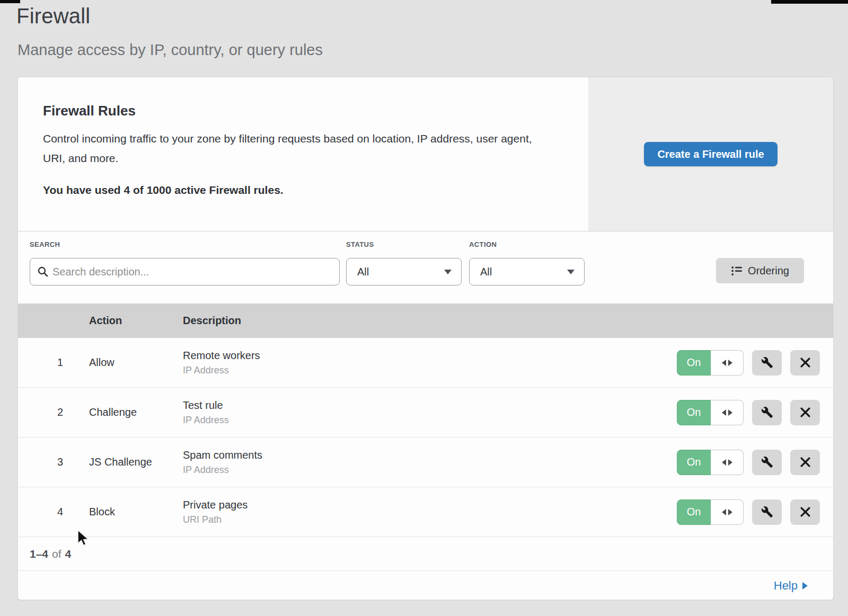 This screenshot has height=616, width=848. I want to click on firewall-rules-description: Control incoming traffic to your zone by…, so click(296, 148).